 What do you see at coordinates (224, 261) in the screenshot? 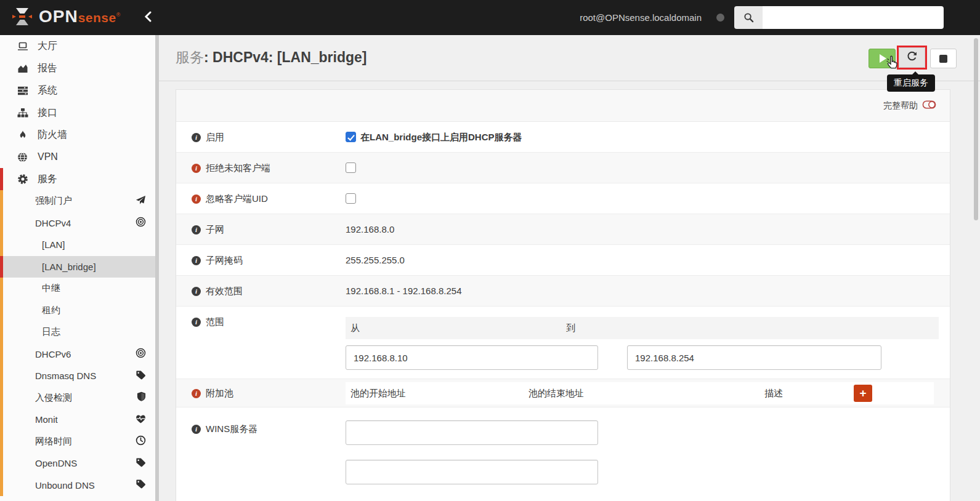
I see `field-label: 子网掩码` at bounding box center [224, 261].